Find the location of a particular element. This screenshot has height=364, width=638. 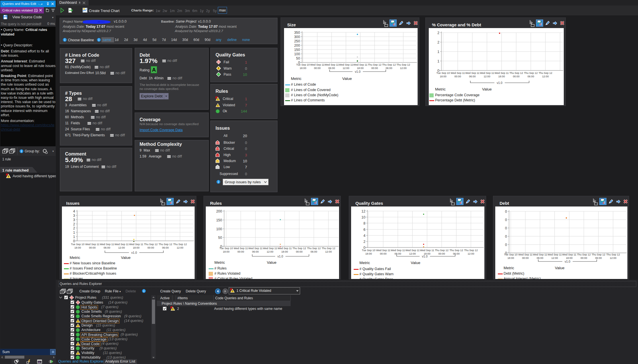

svg-text: 10 is located at coordinates (363, 217).